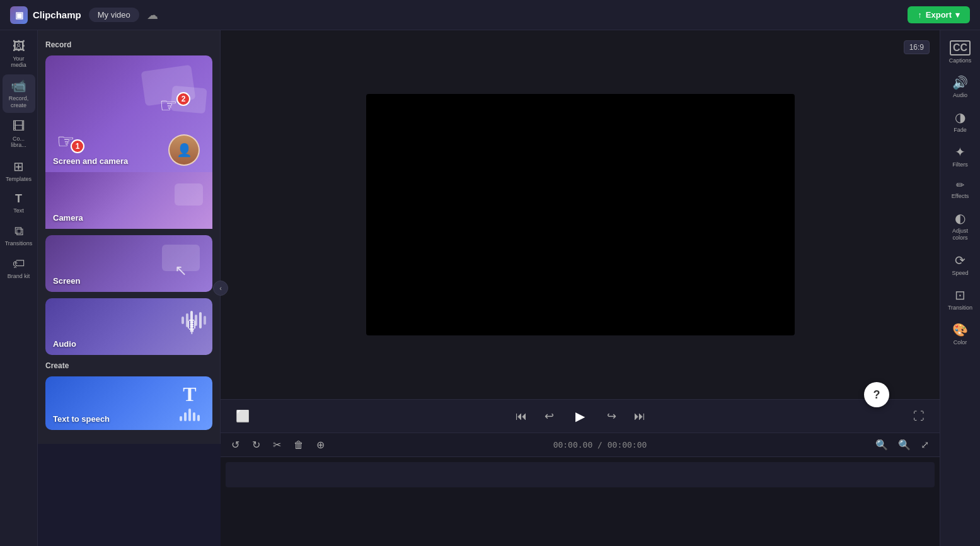  What do you see at coordinates (129, 327) in the screenshot?
I see `card-audio: 🎙 Audio` at bounding box center [129, 327].